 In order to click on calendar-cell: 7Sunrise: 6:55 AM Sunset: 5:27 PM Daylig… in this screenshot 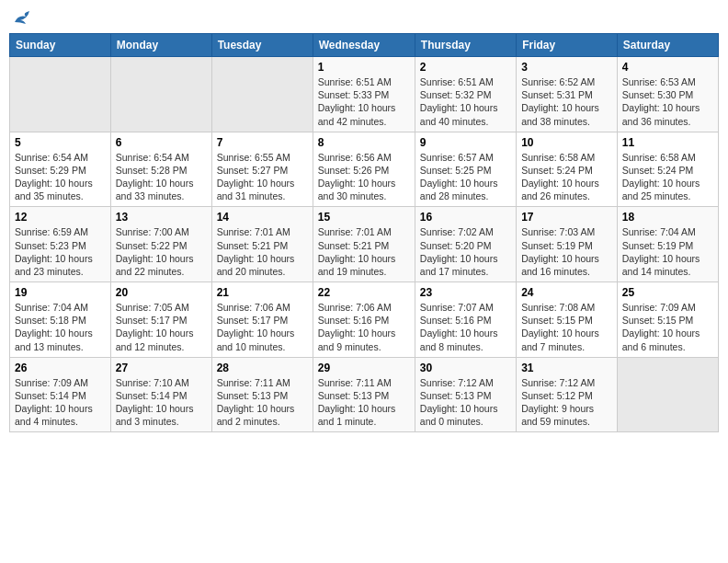, I will do `click(262, 169)`.